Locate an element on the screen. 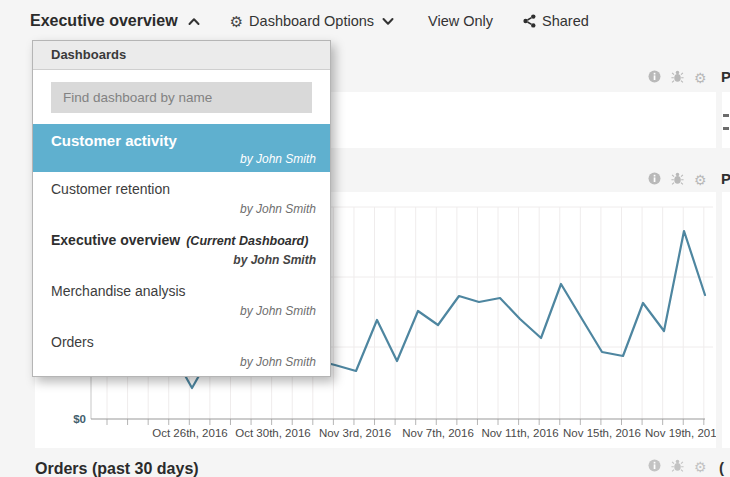 The image size is (730, 477). widget1-toolbar: ⚙ is located at coordinates (678, 78).